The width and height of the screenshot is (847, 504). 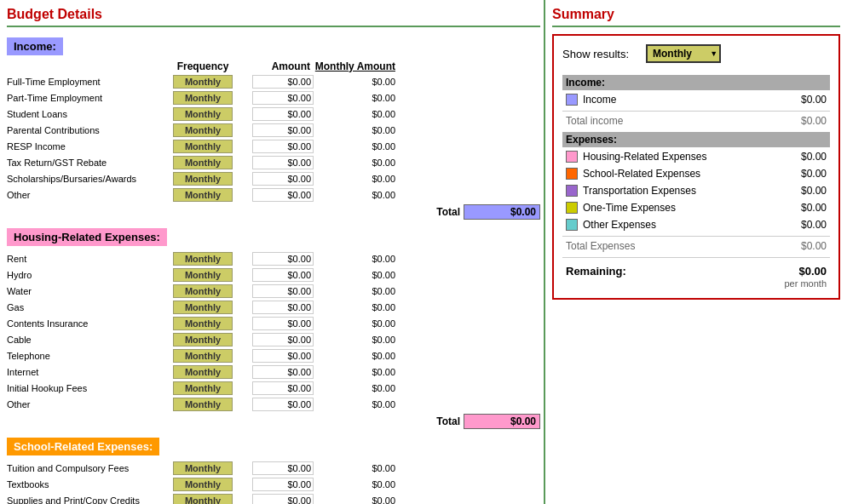 What do you see at coordinates (274, 146) in the screenshot?
I see `table-row: RESP Income Monthly $0.00` at bounding box center [274, 146].